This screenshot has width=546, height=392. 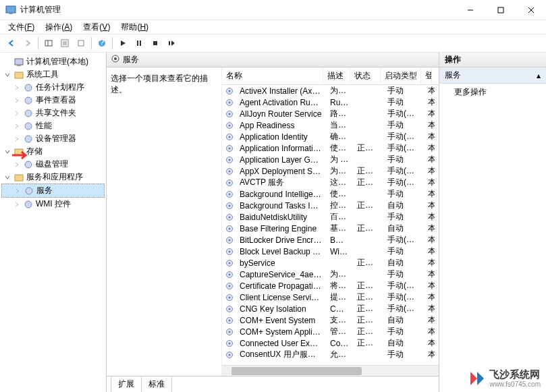 I want to click on svc-desc: 控制 ..., so click(x=339, y=205).